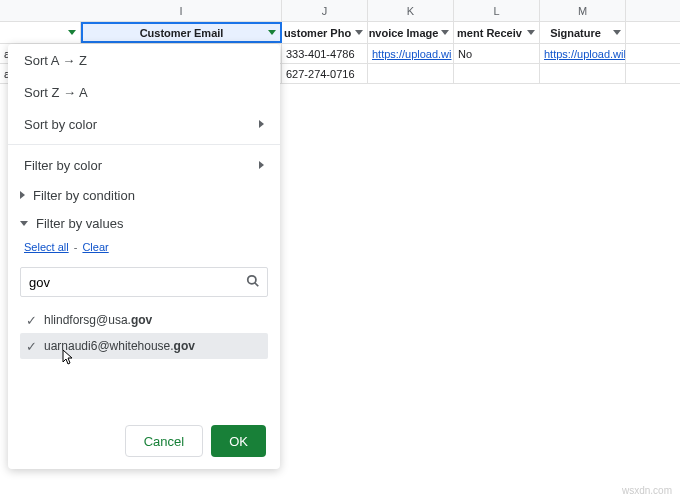 Image resolution: width=680 pixels, height=504 pixels. Describe the element at coordinates (325, 54) in the screenshot. I see `cell: 333-401-4786` at that location.